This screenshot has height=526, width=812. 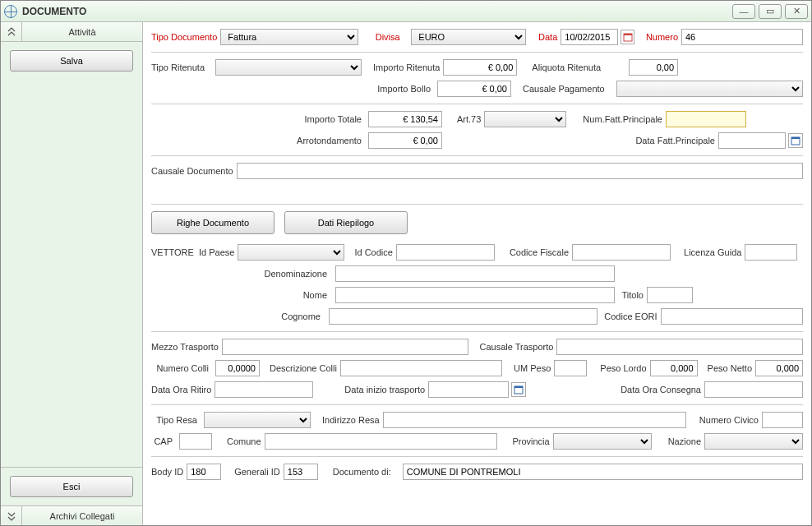 What do you see at coordinates (257, 472) in the screenshot?
I see `label-generali-id: Generali ID` at bounding box center [257, 472].